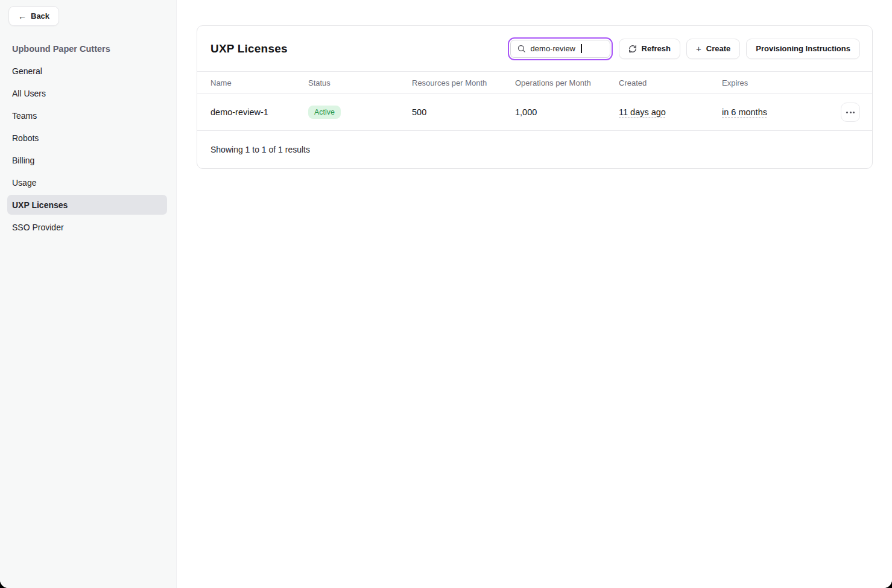  I want to click on row-actions-button, so click(850, 112).